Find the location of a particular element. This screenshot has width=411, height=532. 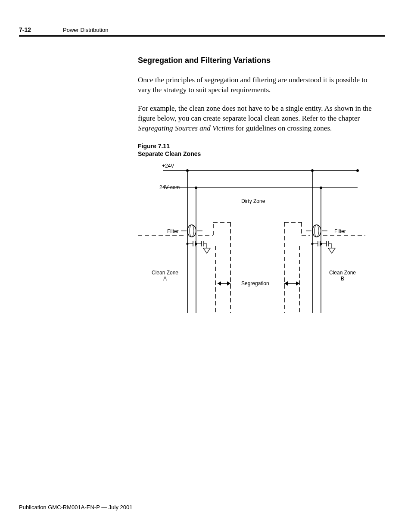

figure-title: Separate Clean Zones is located at coordinates (169, 154).